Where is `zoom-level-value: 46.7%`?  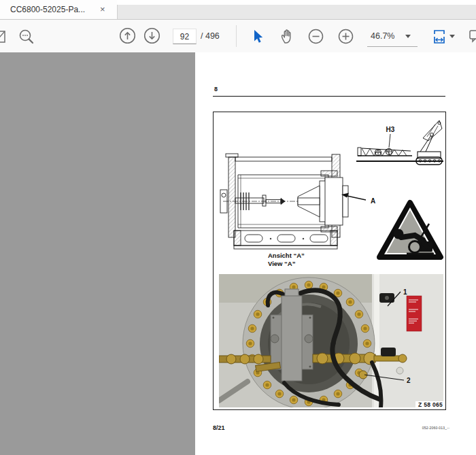
zoom-level-value: 46.7% is located at coordinates (382, 36).